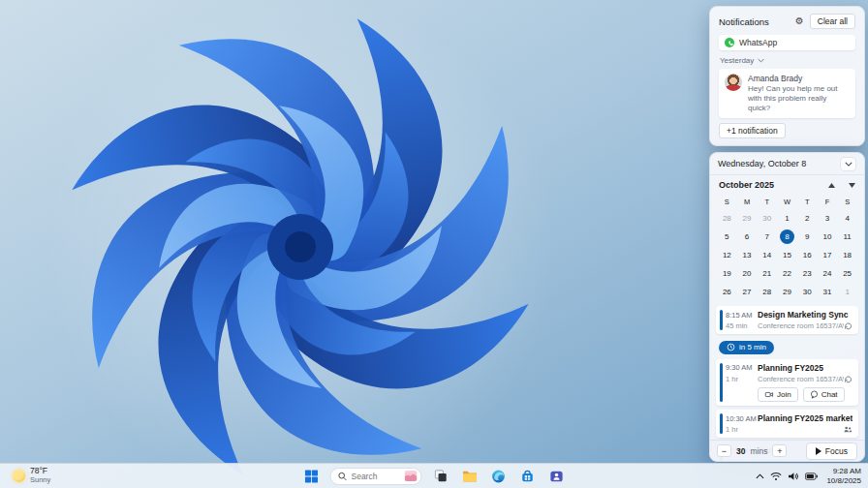 This screenshot has height=488, width=868. What do you see at coordinates (787, 273) in the screenshot?
I see `calendar-day: 22` at bounding box center [787, 273].